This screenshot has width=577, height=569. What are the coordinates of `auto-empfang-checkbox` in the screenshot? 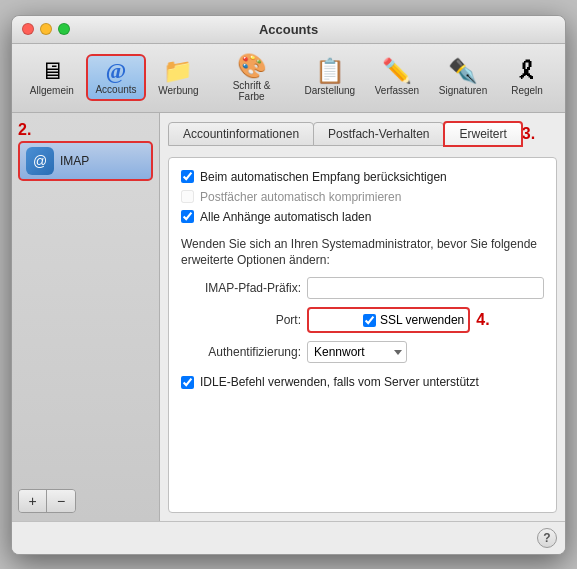 It's located at (188, 176).